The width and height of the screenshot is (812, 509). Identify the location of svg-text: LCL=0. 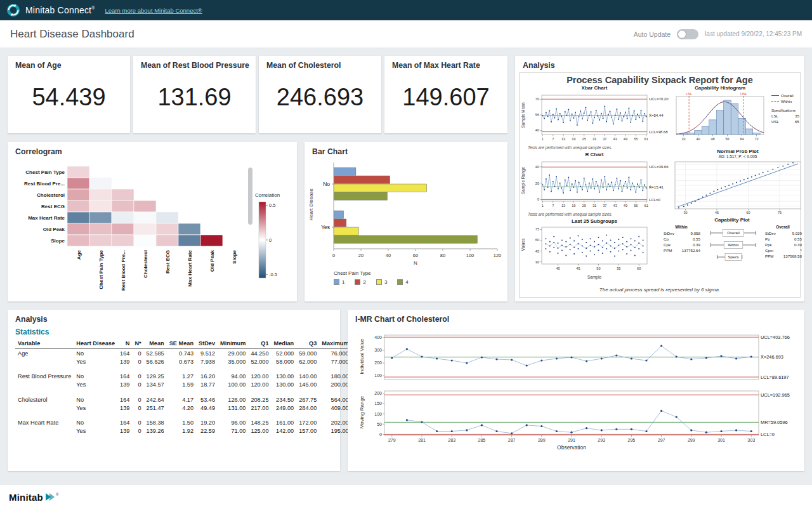
(768, 434).